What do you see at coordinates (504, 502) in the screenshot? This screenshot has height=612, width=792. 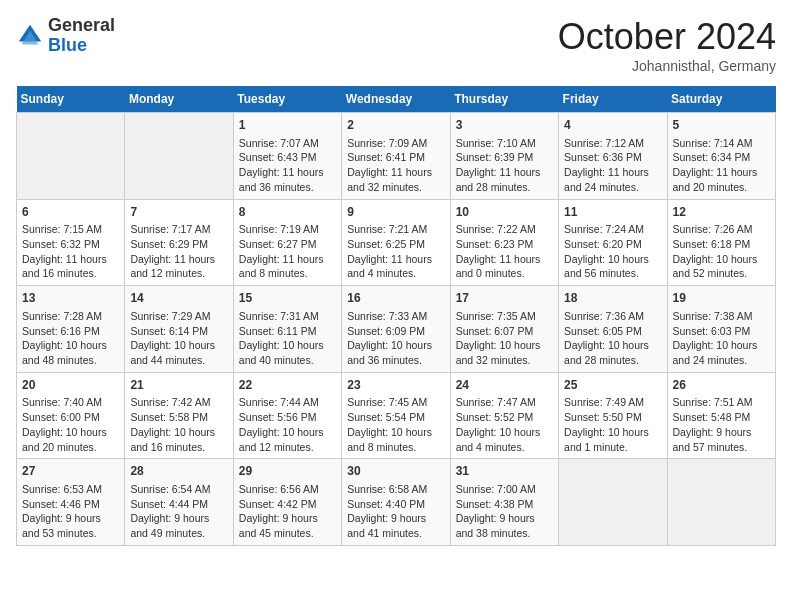 I see `calendar-cell: 31Sunrise: 7:00 AMSunset: 4:38 PMDayligh…` at bounding box center [504, 502].